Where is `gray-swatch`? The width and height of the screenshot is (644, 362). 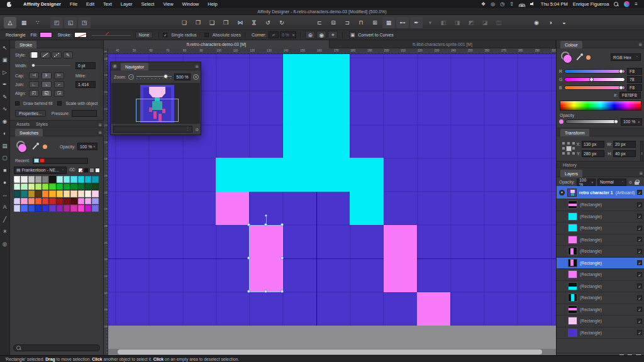
gray-swatch is located at coordinates (92, 170).